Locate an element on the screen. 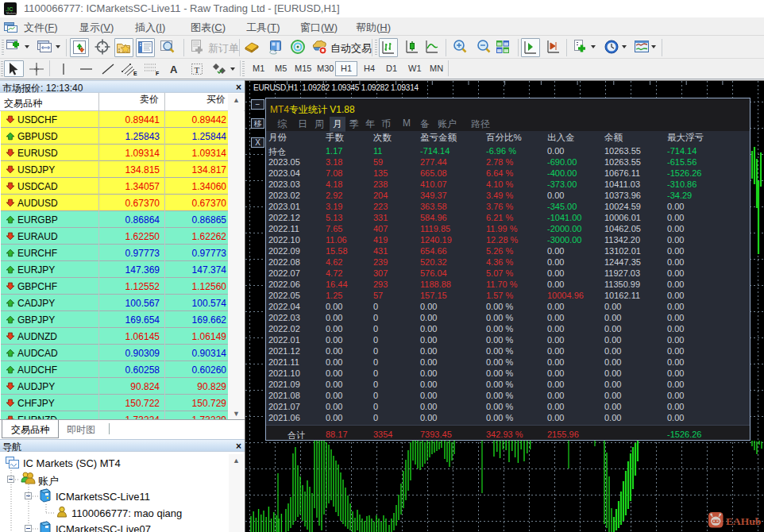  svg-text: .!C is located at coordinates (10, 10).